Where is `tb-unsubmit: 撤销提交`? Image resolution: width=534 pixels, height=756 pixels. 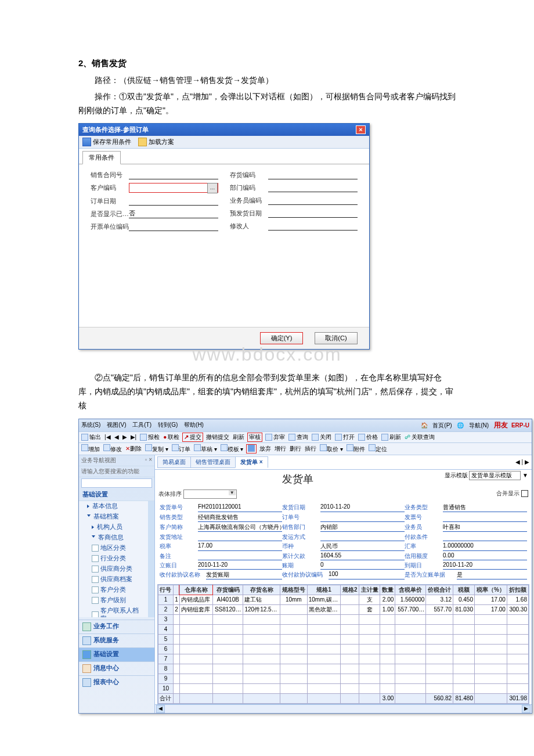 tb-unsubmit: 撤销提交 is located at coordinates (218, 437).